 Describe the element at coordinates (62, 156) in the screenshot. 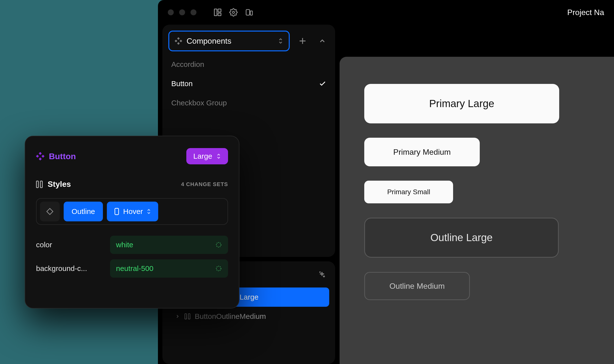

I see `inspector-title-text: Button` at that location.